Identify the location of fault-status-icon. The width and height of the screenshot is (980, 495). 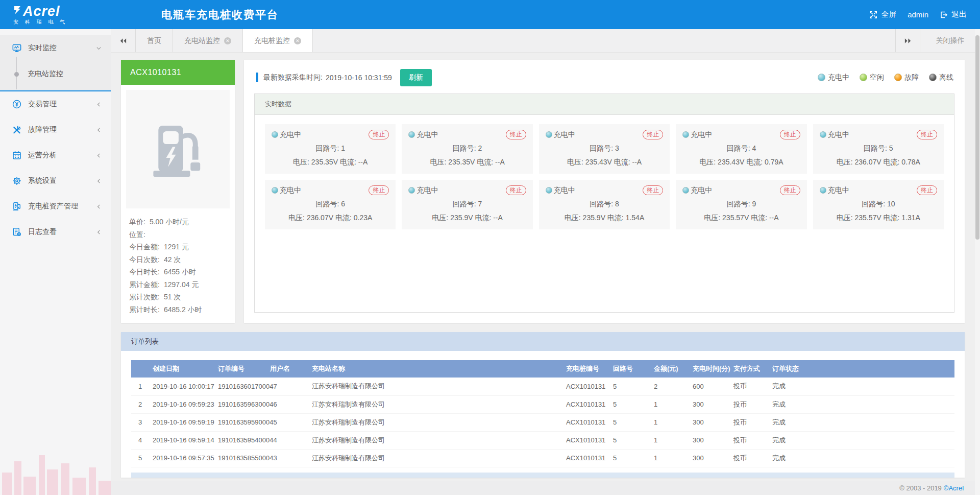
(898, 78).